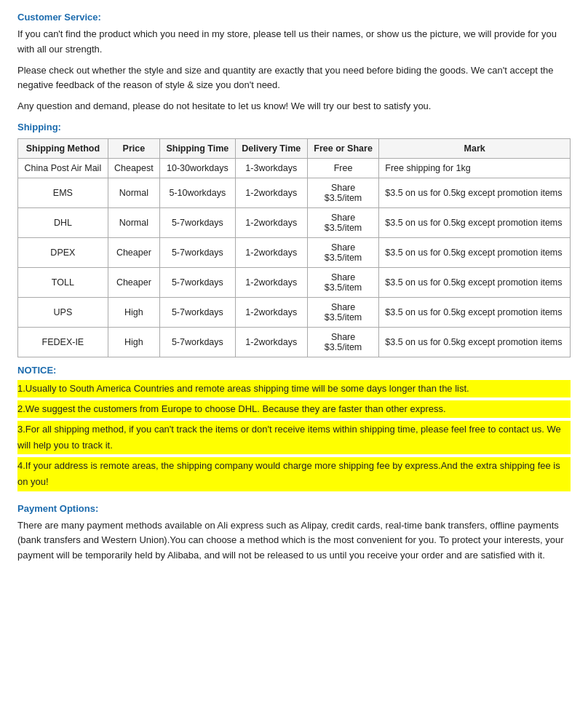 The image size is (588, 728). What do you see at coordinates (294, 282) in the screenshot?
I see `table-row: TOLL Cheaper 5-7workdays 1-2workdays Sha…` at bounding box center [294, 282].